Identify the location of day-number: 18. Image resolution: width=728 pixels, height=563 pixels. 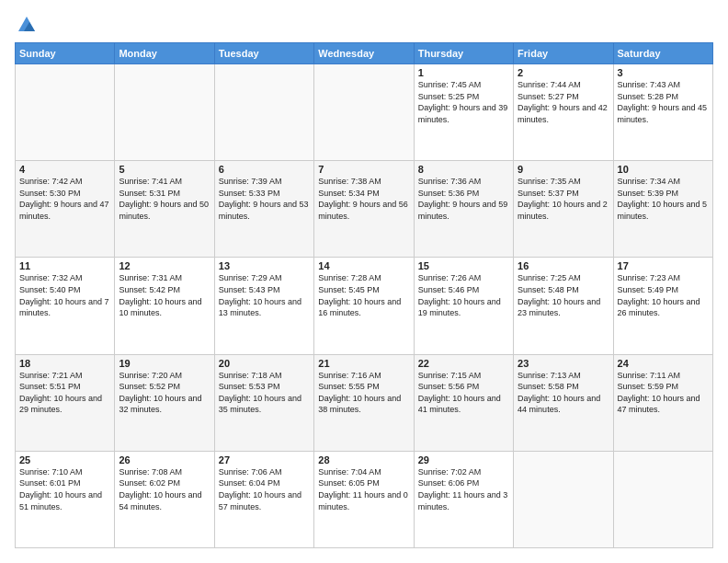
(64, 363).